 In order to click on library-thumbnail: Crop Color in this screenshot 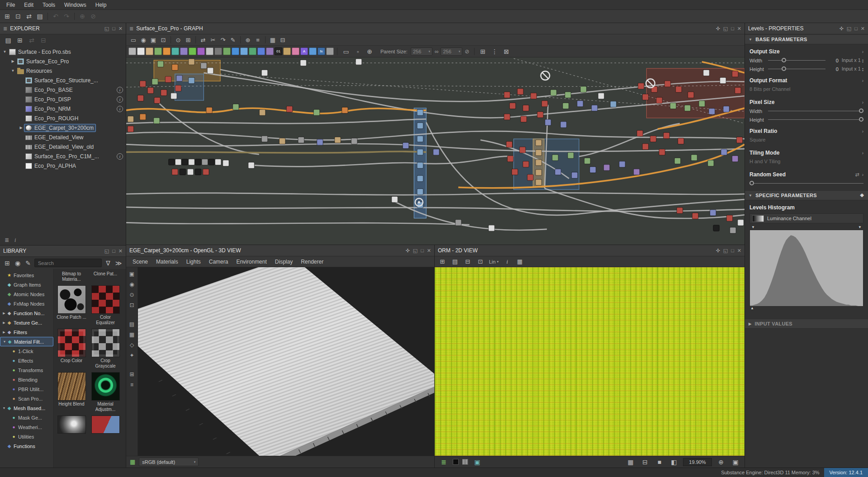, I will do `click(71, 349)`.